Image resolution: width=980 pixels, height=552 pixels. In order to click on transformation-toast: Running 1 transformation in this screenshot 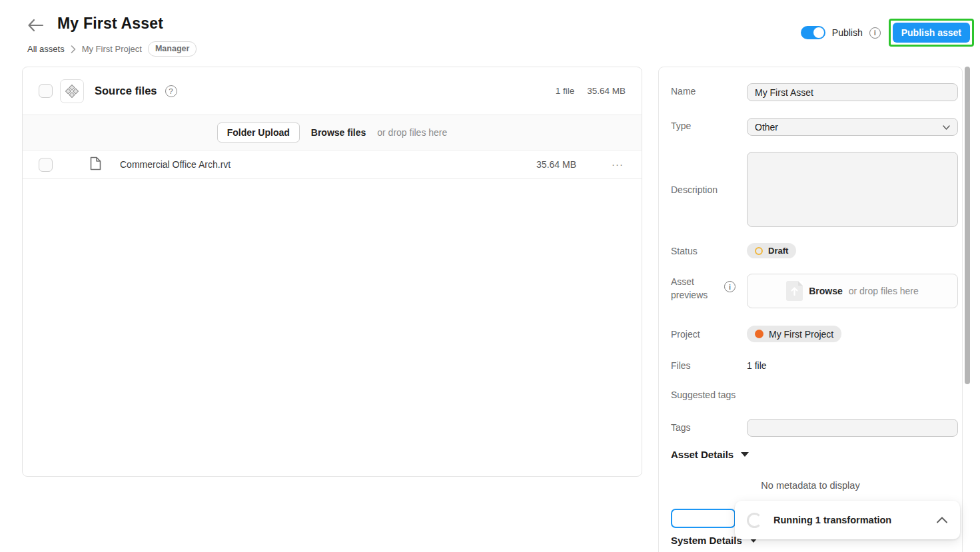, I will do `click(847, 520)`.